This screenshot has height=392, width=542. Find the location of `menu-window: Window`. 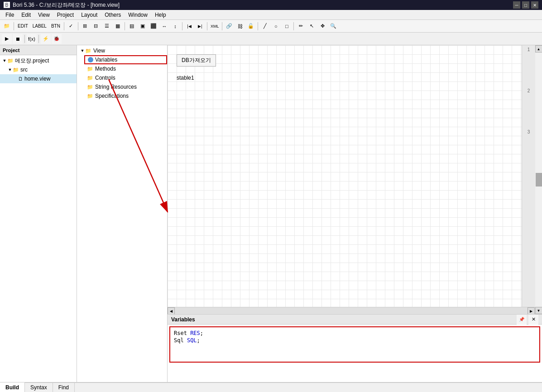

menu-window: Window is located at coordinates (138, 15).